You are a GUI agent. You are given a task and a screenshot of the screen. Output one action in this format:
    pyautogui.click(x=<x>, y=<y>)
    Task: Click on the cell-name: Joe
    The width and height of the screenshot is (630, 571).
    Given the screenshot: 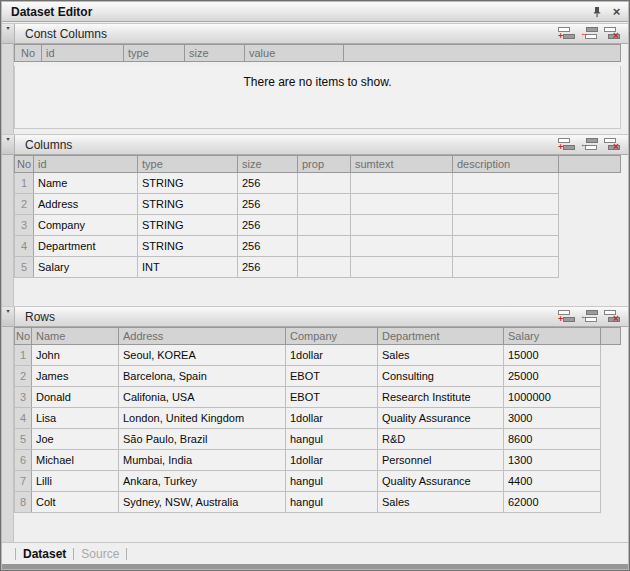 What is the action you would take?
    pyautogui.click(x=76, y=440)
    